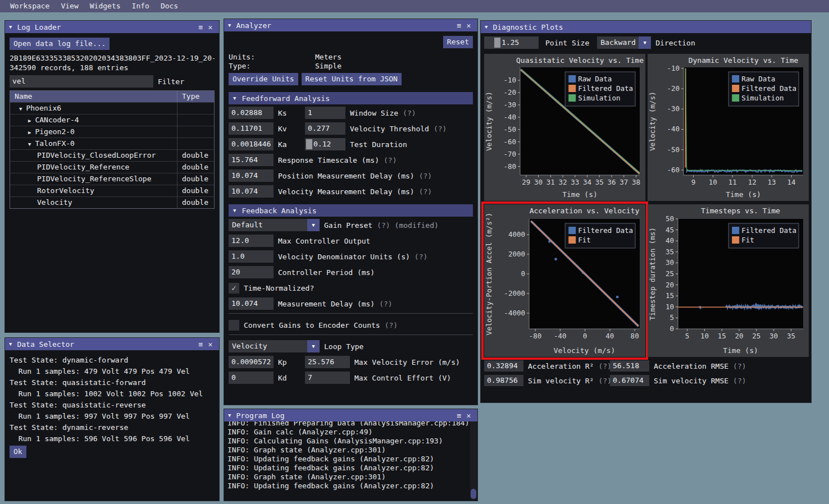 This screenshot has width=829, height=504. Describe the element at coordinates (268, 225) in the screenshot. I see `gain-preset-value: Default` at that location.